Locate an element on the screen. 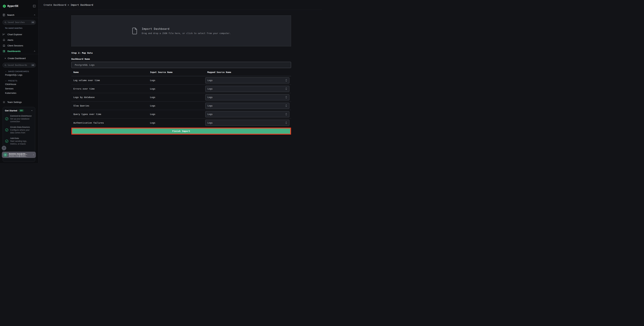  create-dashboard-button: + Create Dashboard is located at coordinates (19, 58).